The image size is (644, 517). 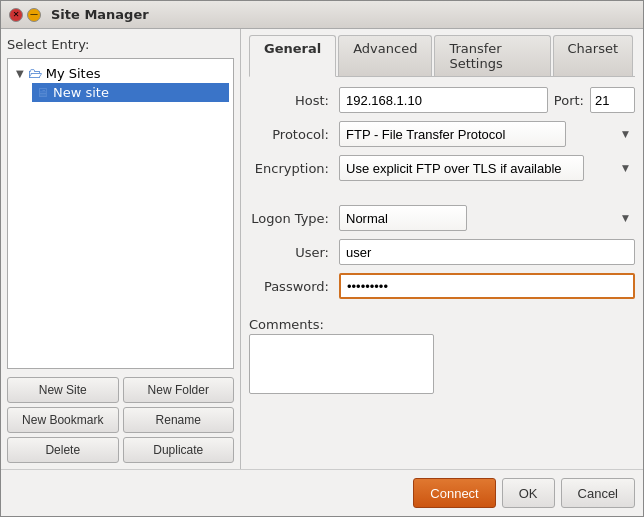 I want to click on new-folder-button: New Folder, so click(x=179, y=390).